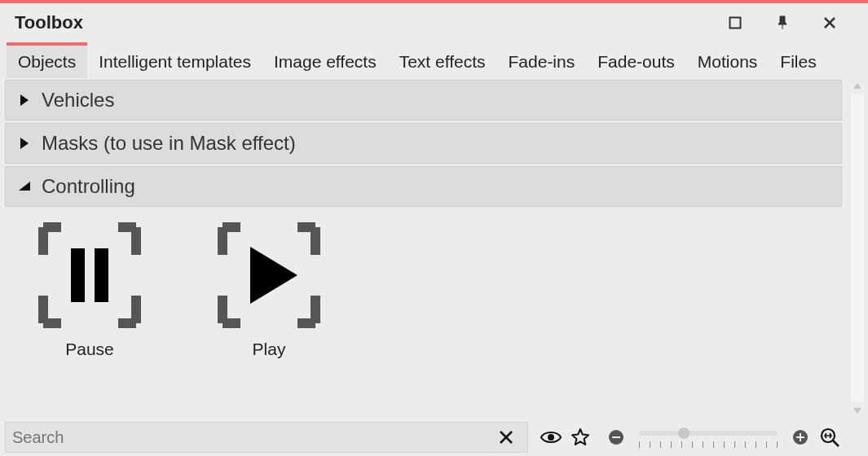 Image resolution: width=868 pixels, height=456 pixels. What do you see at coordinates (434, 60) in the screenshot?
I see `tab-bar: Objects Intelligent templates Image effe…` at bounding box center [434, 60].